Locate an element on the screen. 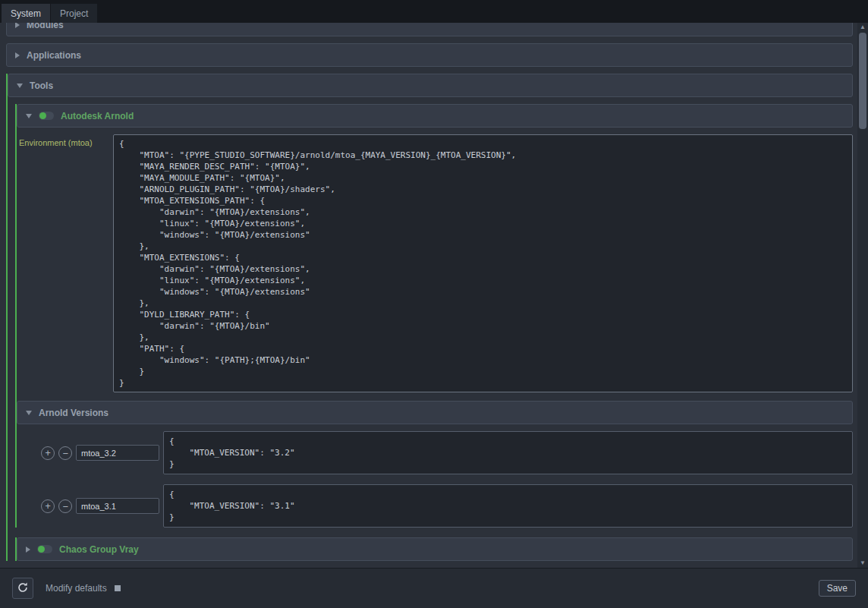 This screenshot has height=608, width=868. applications-header-label: Applications is located at coordinates (54, 55).